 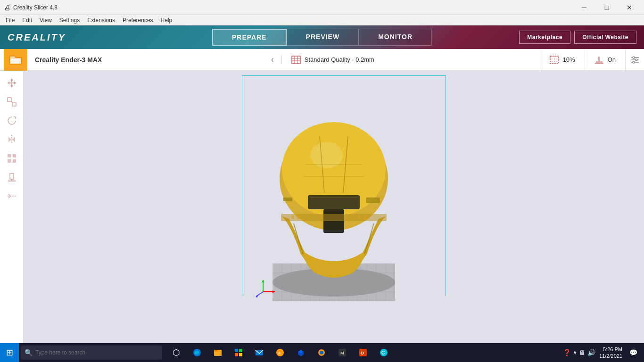 What do you see at coordinates (296, 60) in the screenshot?
I see `quality-icon` at bounding box center [296, 60].